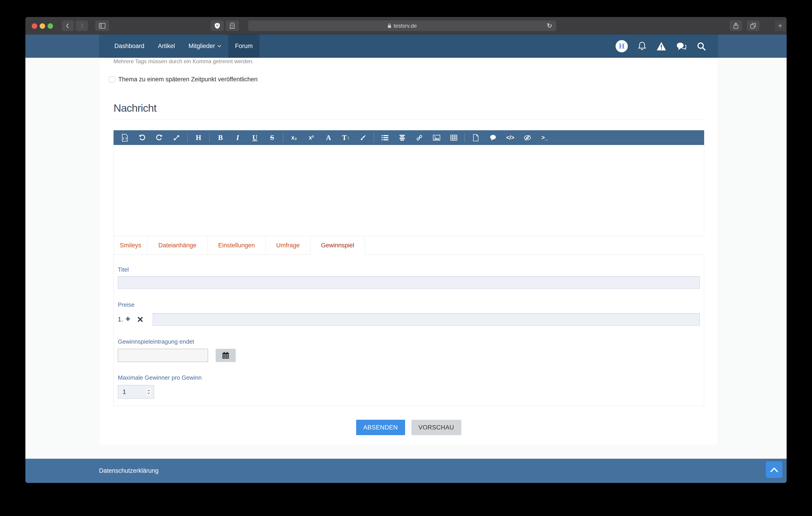  What do you see at coordinates (409, 427) in the screenshot?
I see `form-buttons: ABSENDEN VORSCHAU` at bounding box center [409, 427].